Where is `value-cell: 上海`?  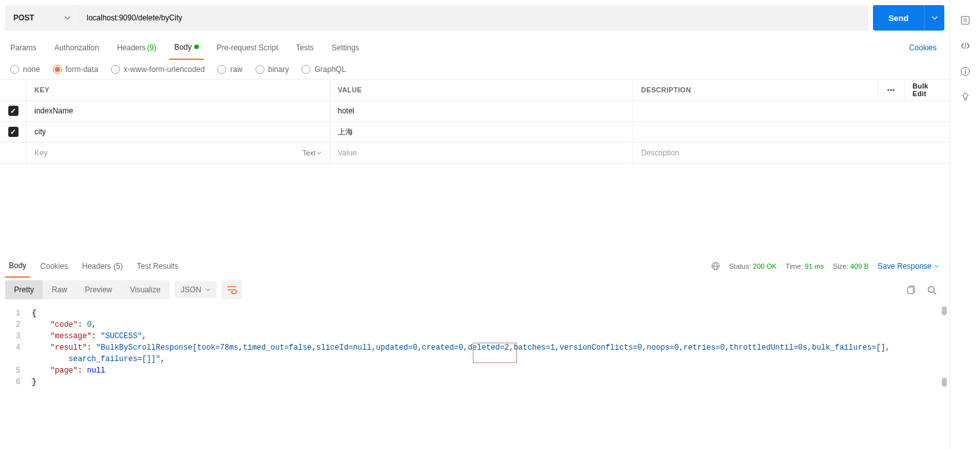
value-cell: 上海 is located at coordinates (482, 132).